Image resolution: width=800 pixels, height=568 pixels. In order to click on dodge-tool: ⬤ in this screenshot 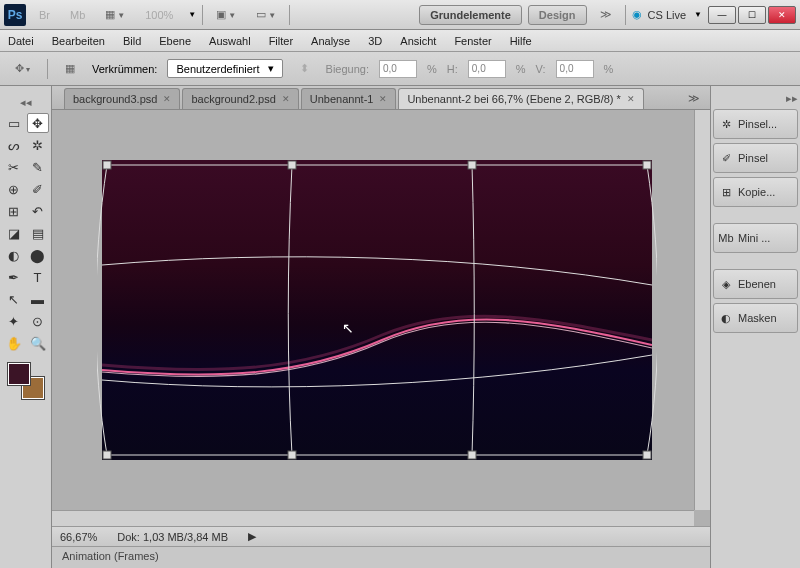, I will do `click(38, 255)`.